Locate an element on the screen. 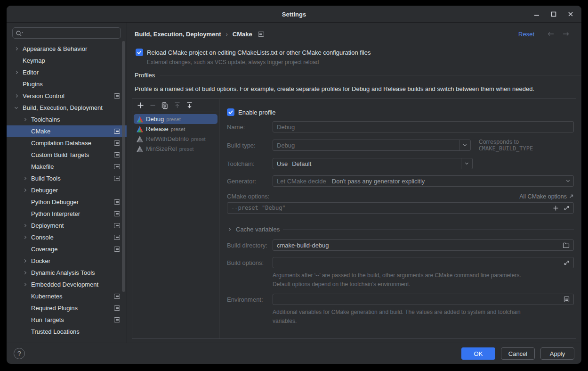 This screenshot has width=588, height=371. sidebar-item-label: Toolchains is located at coordinates (45, 120).